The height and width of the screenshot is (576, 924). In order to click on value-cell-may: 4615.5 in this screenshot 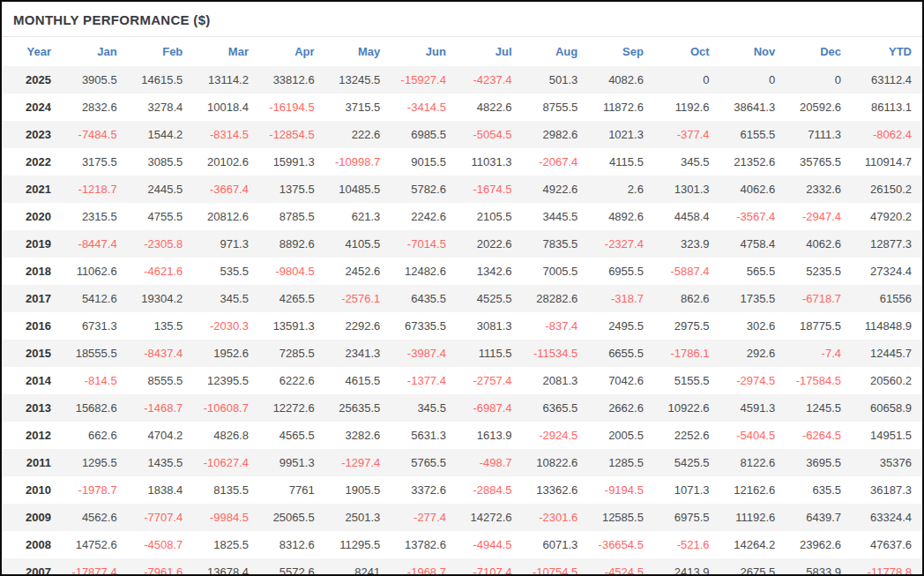, I will do `click(358, 381)`.